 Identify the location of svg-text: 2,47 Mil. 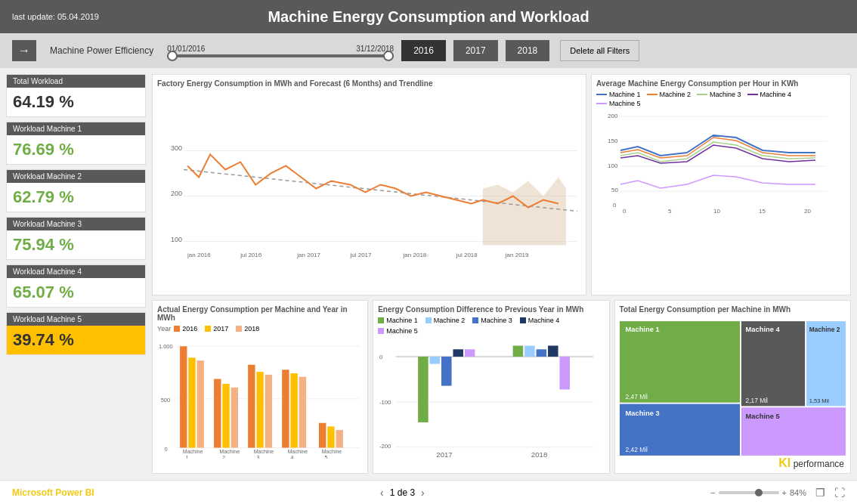
(636, 397).